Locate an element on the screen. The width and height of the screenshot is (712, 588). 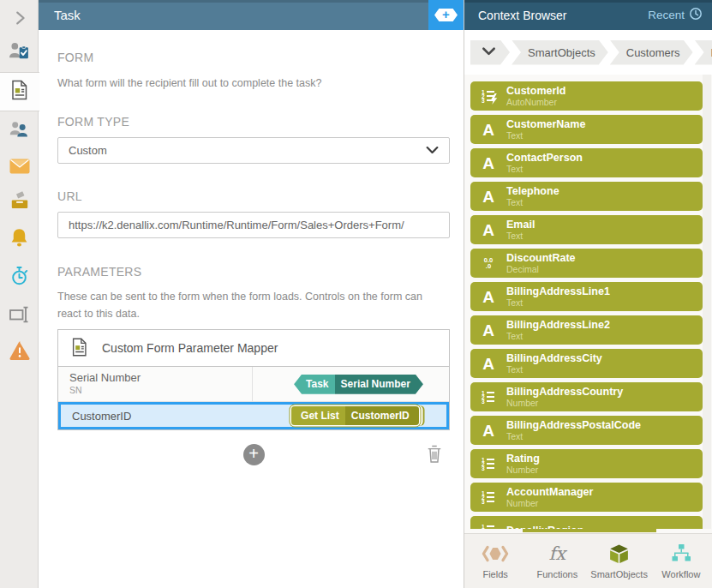
recent-button: Recent is located at coordinates (675, 15).